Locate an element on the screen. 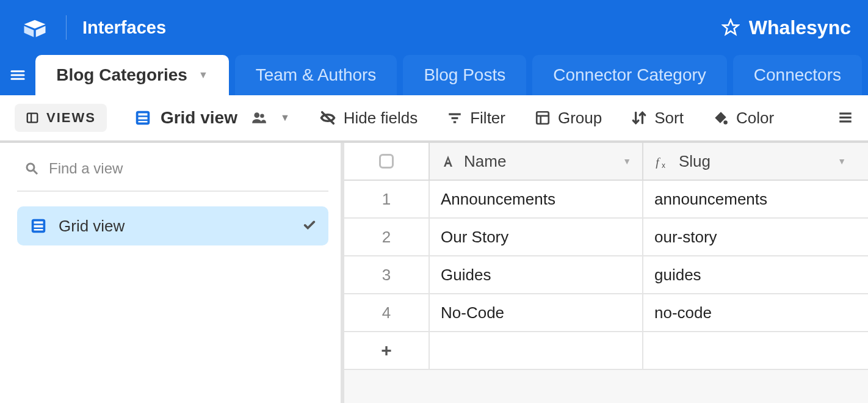 This screenshot has width=868, height=403. hide-fields-label: Hide fields is located at coordinates (381, 118).